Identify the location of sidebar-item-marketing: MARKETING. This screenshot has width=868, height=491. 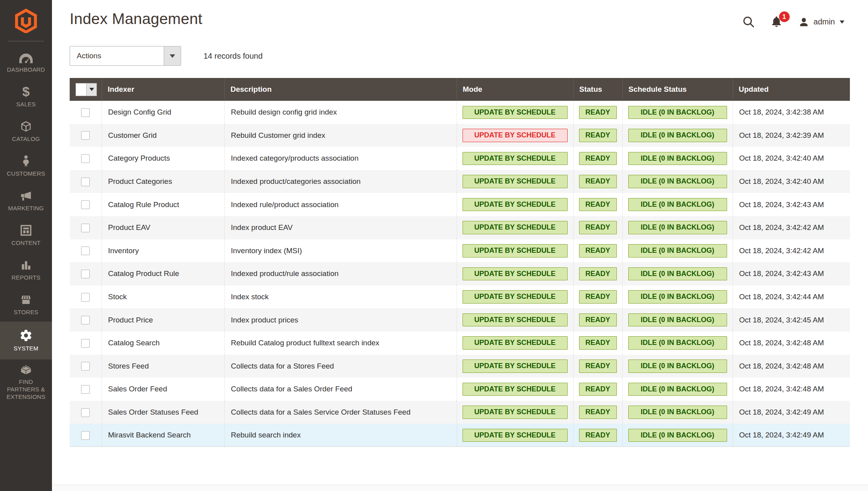
(26, 200).